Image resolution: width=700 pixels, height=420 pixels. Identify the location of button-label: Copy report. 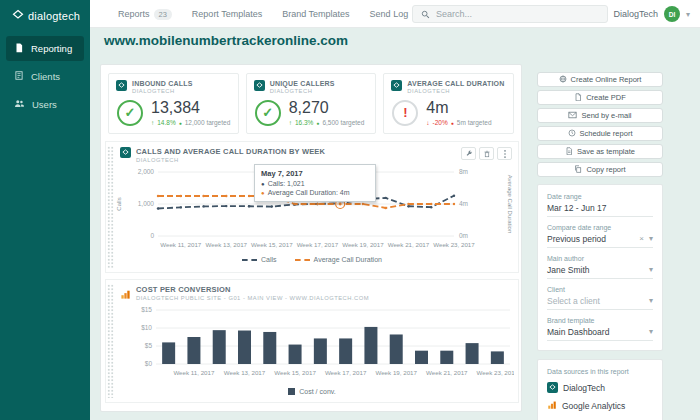
(606, 170).